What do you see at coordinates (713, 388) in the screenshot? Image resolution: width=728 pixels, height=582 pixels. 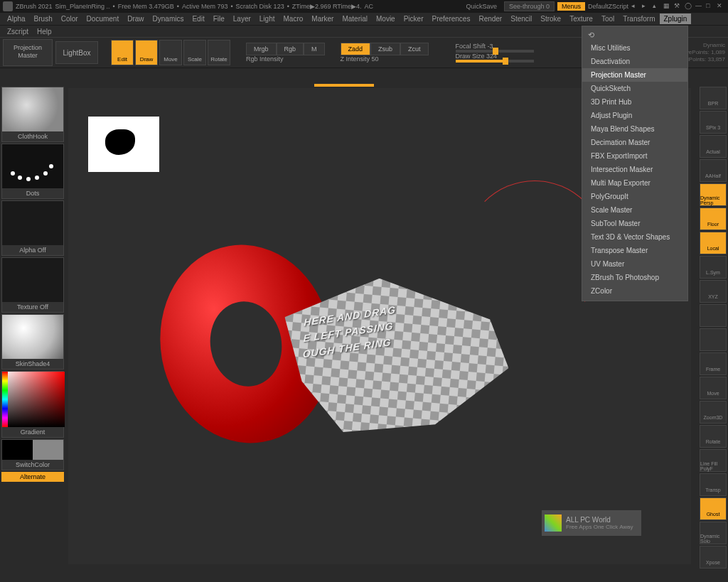 I see `right-move: Move` at bounding box center [713, 388].